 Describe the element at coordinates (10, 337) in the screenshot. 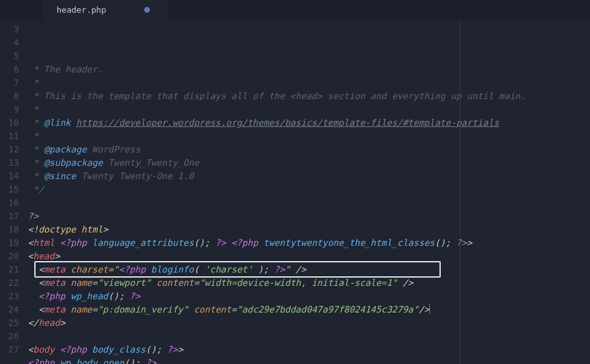

I see `line-number: 26` at that location.